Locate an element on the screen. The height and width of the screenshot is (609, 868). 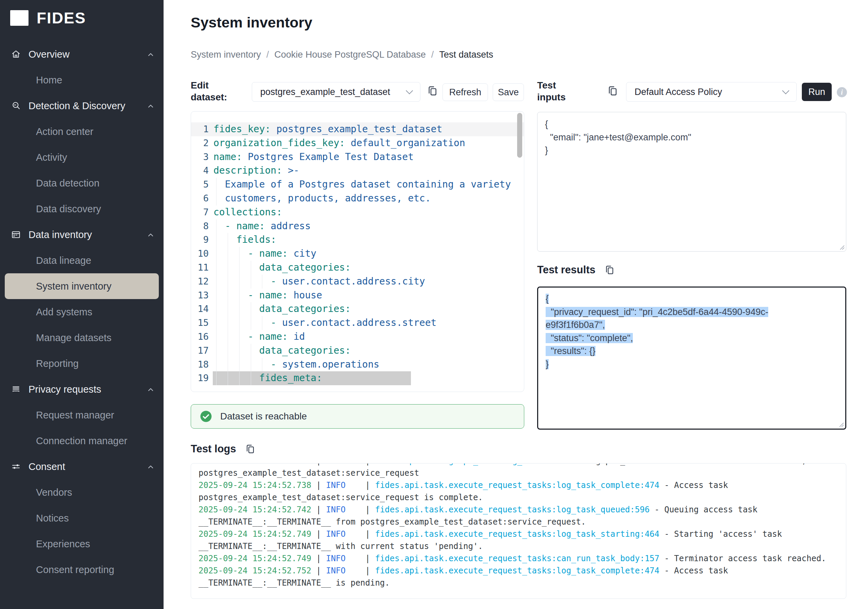
selected-text: { is located at coordinates (547, 298).